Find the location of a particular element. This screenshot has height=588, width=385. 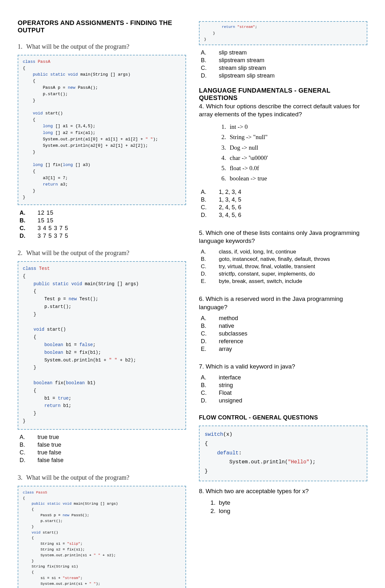

answer-option: A.class, if, void, long, Int, continue is located at coordinates (284, 252).